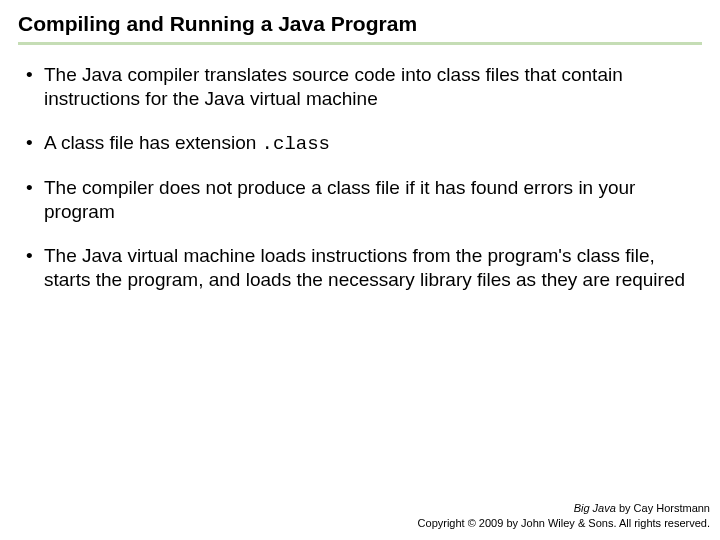 Image resolution: width=720 pixels, height=540 pixels. What do you see at coordinates (364, 268) in the screenshot?
I see `bullet-text: The Java virtual machine loads instructi…` at bounding box center [364, 268].